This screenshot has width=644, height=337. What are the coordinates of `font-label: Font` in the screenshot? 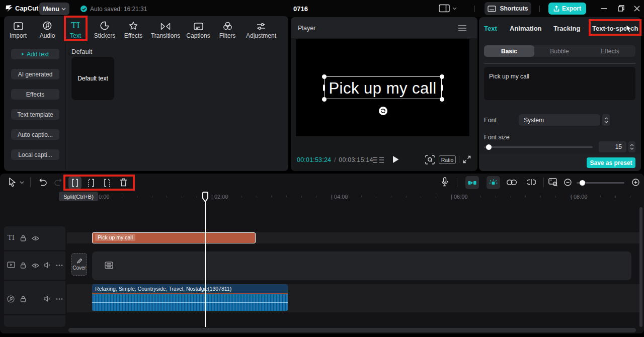 It's located at (490, 120).